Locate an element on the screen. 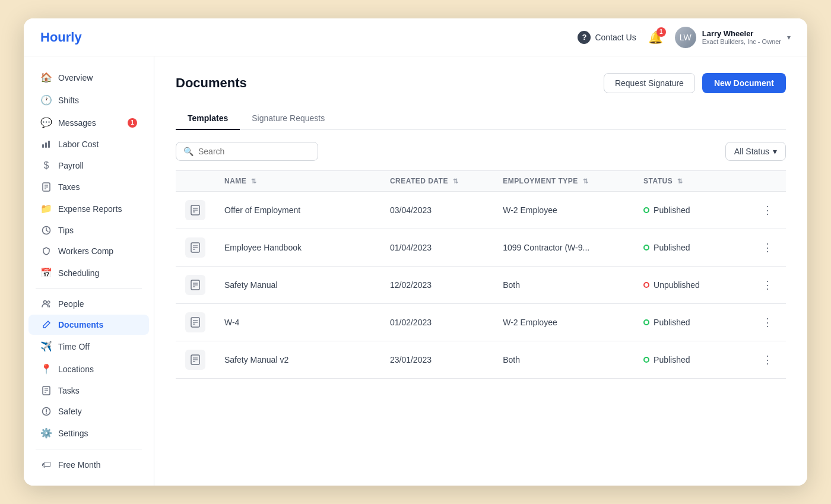 Image resolution: width=831 pixels, height=504 pixels. notifications-button: 🔔 1 is located at coordinates (655, 37).